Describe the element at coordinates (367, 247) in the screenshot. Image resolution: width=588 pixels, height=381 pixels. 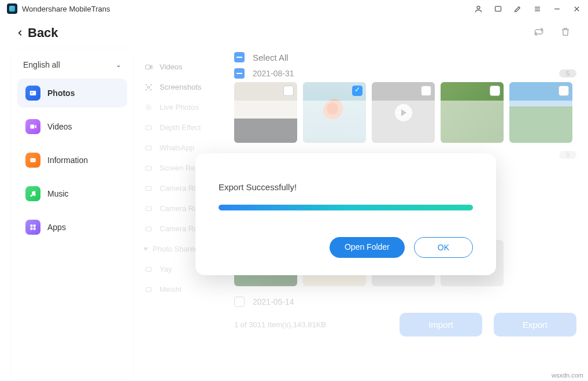
I see `open-folder-button: Open Folder` at that location.